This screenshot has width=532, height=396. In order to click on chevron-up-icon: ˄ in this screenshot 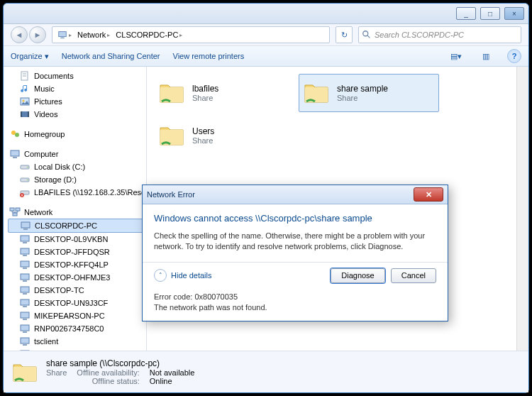, I will do `click(160, 275)`.